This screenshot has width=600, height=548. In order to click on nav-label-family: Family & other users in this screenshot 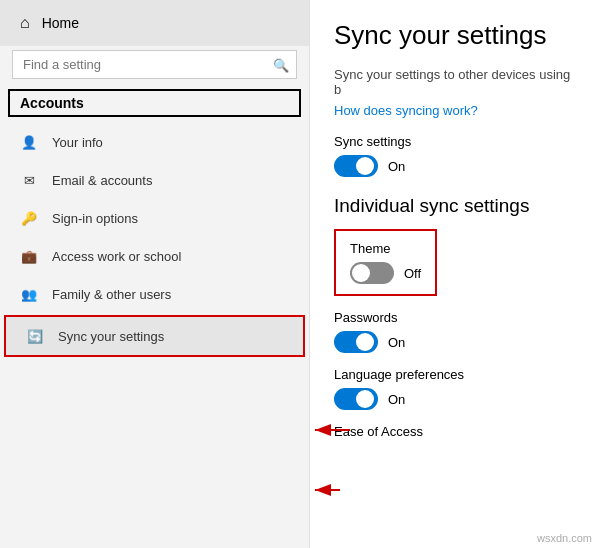, I will do `click(112, 294)`.